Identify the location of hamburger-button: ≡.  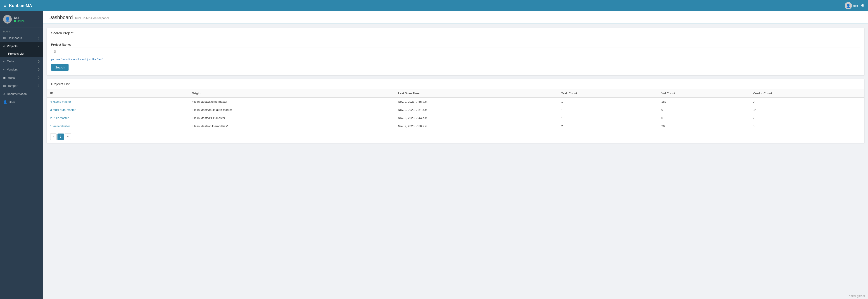
(5, 6).